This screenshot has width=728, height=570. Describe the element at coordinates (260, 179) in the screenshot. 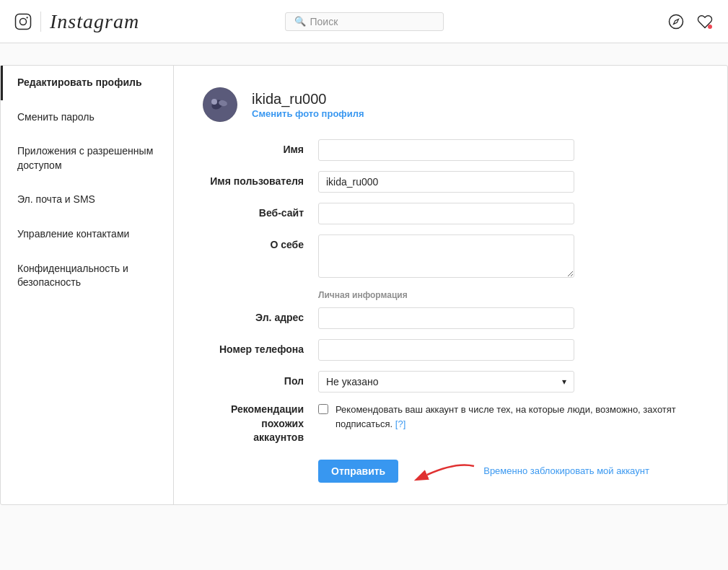

I see `username-label: Имя пользователя` at that location.